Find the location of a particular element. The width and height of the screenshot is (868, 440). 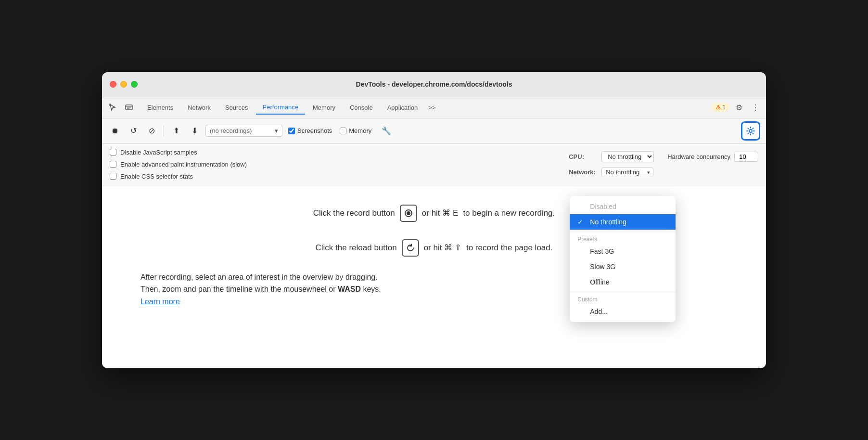

css-selector-stats-label: Enable CSS selector stats is located at coordinates (157, 176).